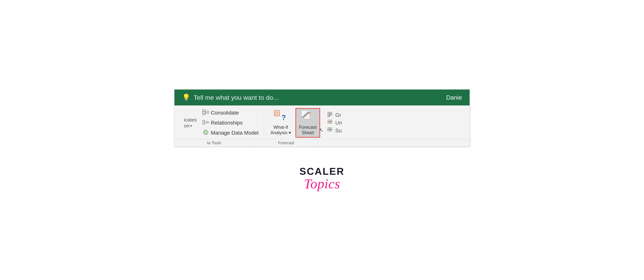 The width and height of the screenshot is (644, 280). What do you see at coordinates (335, 131) in the screenshot?
I see `right-item-su: Su` at bounding box center [335, 131].